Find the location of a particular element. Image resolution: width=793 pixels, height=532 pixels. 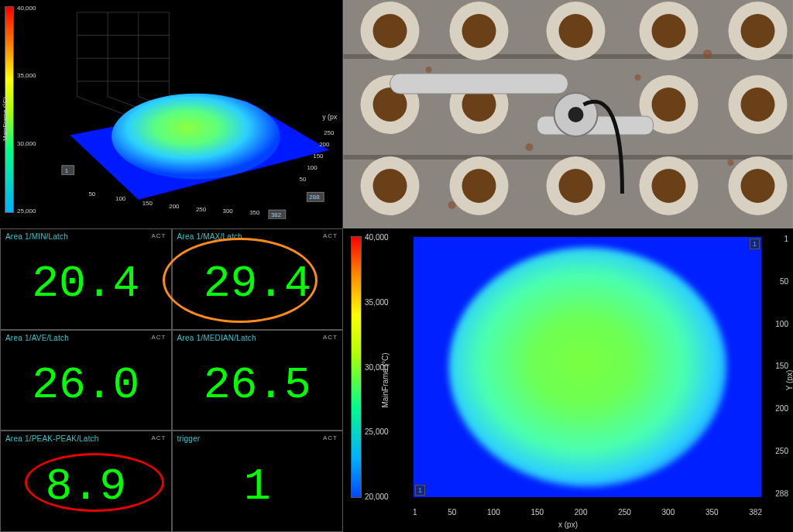

axis-tick: 300 is located at coordinates (669, 513).